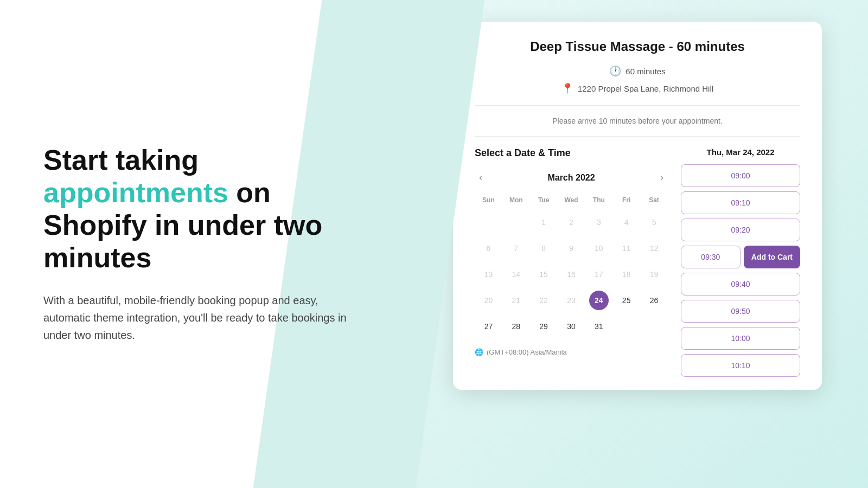 This screenshot has width=868, height=488. I want to click on calendar-day-cell: 12, so click(654, 248).